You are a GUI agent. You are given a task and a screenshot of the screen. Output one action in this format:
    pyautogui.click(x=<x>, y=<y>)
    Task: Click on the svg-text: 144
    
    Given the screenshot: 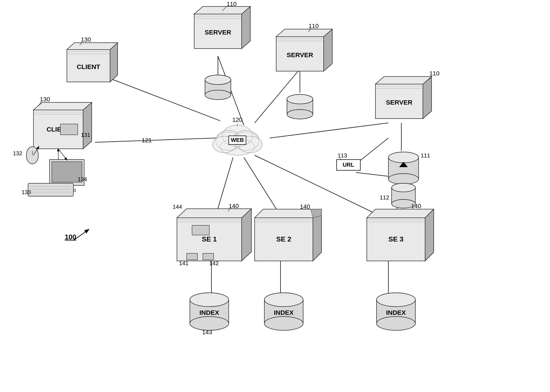 What is the action you would take?
    pyautogui.click(x=177, y=207)
    